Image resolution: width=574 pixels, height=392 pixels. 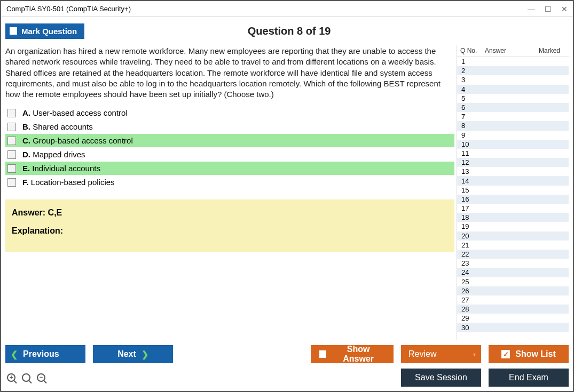 What do you see at coordinates (441, 354) in the screenshot?
I see `review-dropdown: Review ▾` at bounding box center [441, 354].